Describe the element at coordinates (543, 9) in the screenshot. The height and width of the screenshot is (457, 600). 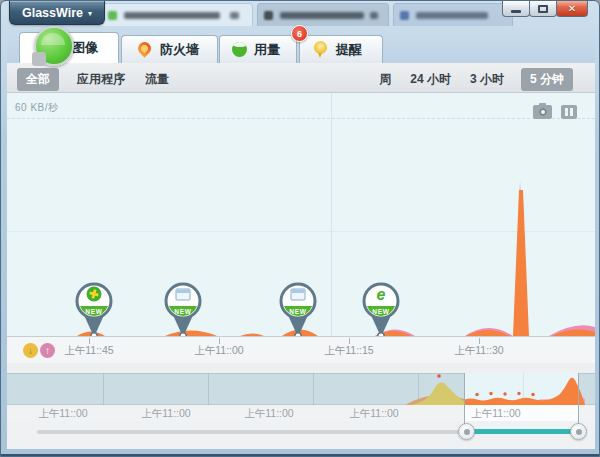
I see `maximize-icon` at that location.